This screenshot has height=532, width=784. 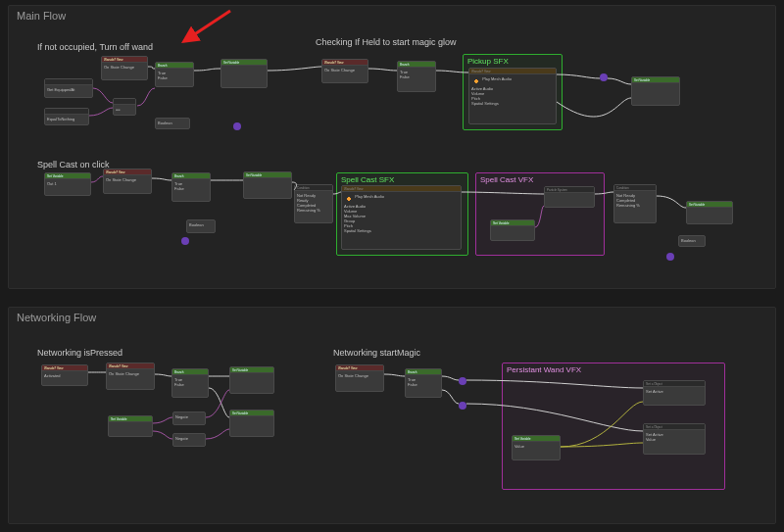 I want to click on node-branch-4: Branch TrueFalse, so click(x=190, y=383).